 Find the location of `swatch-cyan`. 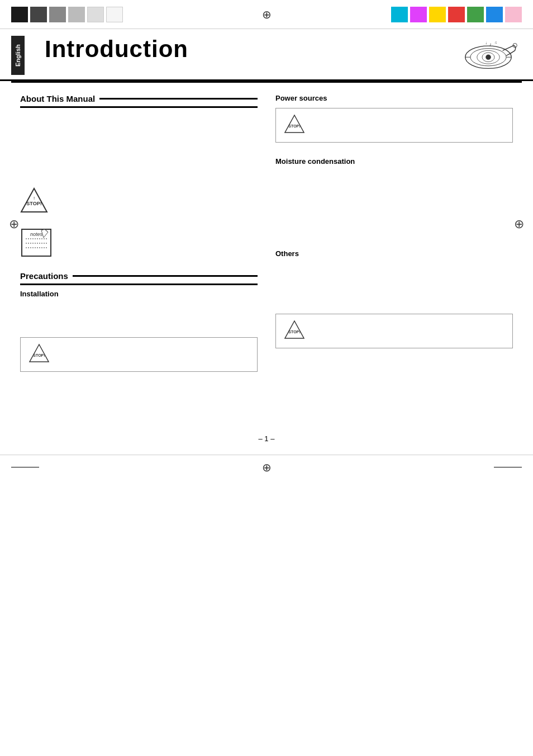

swatch-cyan is located at coordinates (399, 15).